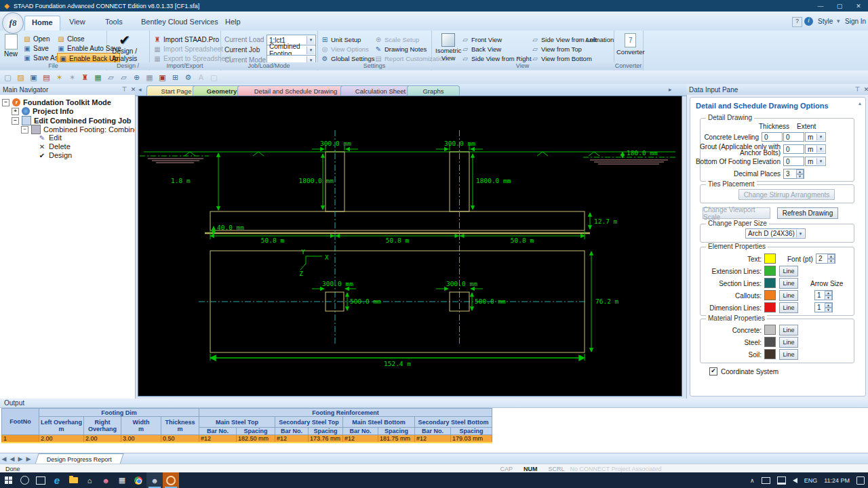 Image resolution: width=868 pixels, height=488 pixels. What do you see at coordinates (189, 77) in the screenshot?
I see `settings-gear-icon: ⚙` at bounding box center [189, 77].